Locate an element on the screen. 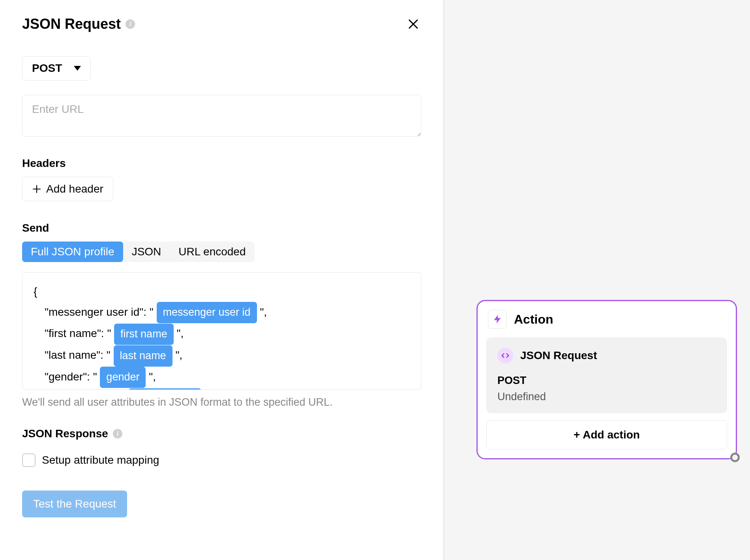 The height and width of the screenshot is (560, 750). add-header-button: Add header is located at coordinates (68, 189).